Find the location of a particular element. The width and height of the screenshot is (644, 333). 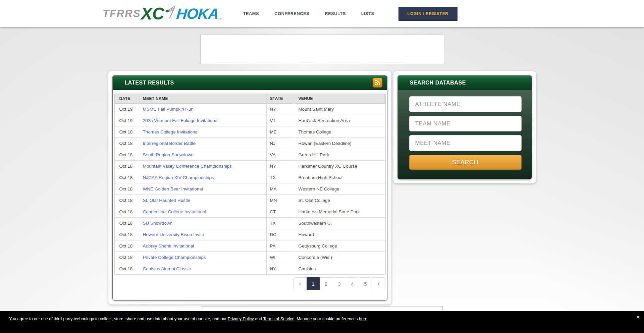

venue-cell: Western NE College is located at coordinates (340, 189).